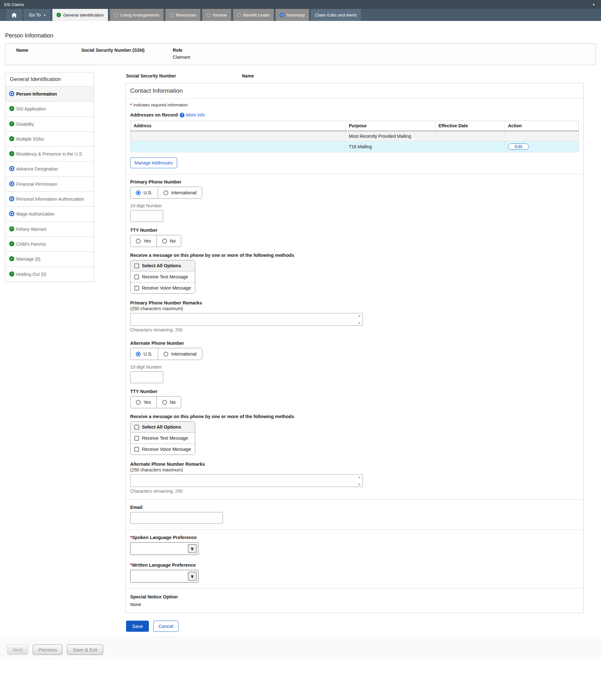  What do you see at coordinates (354, 115) in the screenshot?
I see `addresses-on-record-heading: Addresses on Record ? More Info` at bounding box center [354, 115].